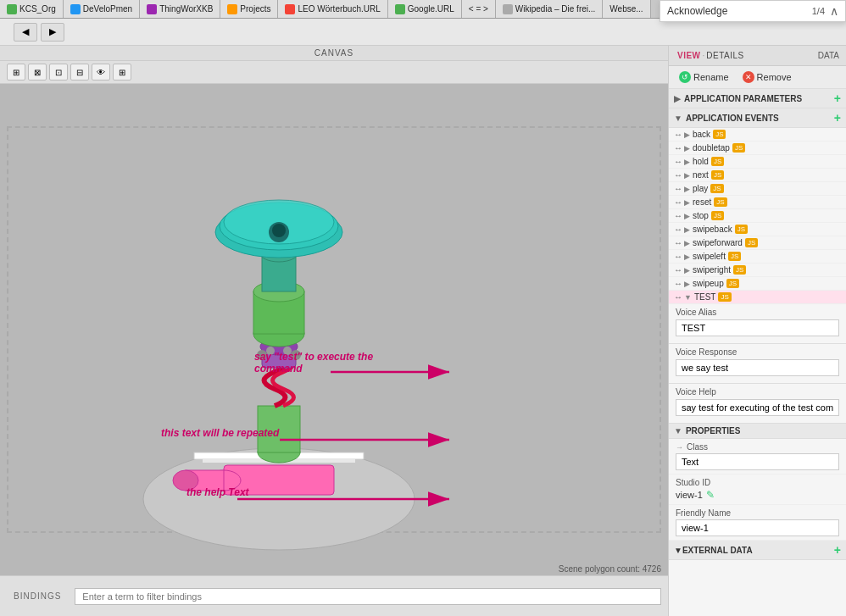 The image size is (846, 616). What do you see at coordinates (180, 9) in the screenshot?
I see `tab-thingworx: ThingWorXKB` at bounding box center [180, 9].